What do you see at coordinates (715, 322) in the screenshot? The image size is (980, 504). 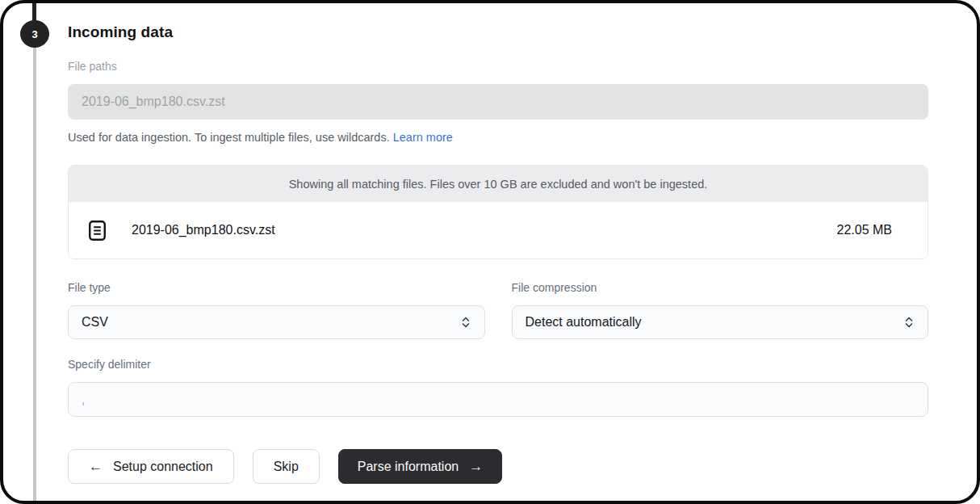 I see `file-compression-value: Detect automatically` at bounding box center [715, 322].